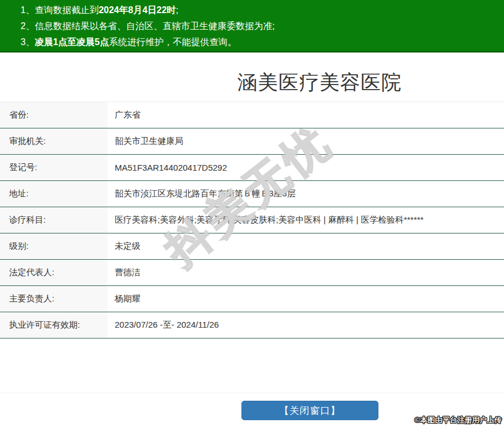  What do you see at coordinates (306, 168) in the screenshot?
I see `row-value: MA51F3AR144020417D5292` at bounding box center [306, 168].